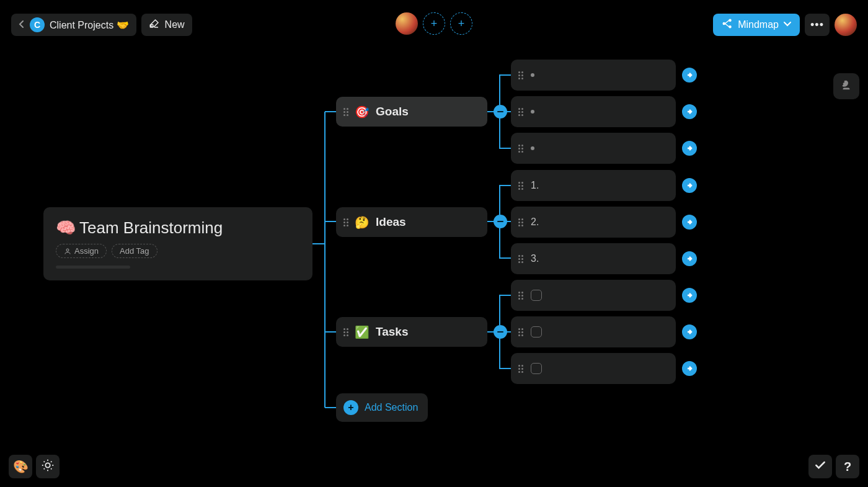 The width and height of the screenshot is (868, 487). I want to click on question-icon: ?, so click(848, 467).